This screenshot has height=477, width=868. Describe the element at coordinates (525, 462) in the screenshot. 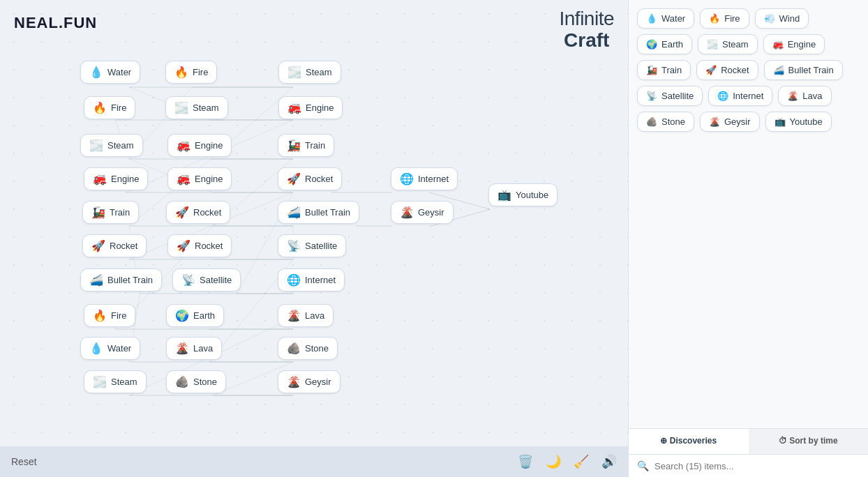

I see `trash-icon: 🗑️` at that location.